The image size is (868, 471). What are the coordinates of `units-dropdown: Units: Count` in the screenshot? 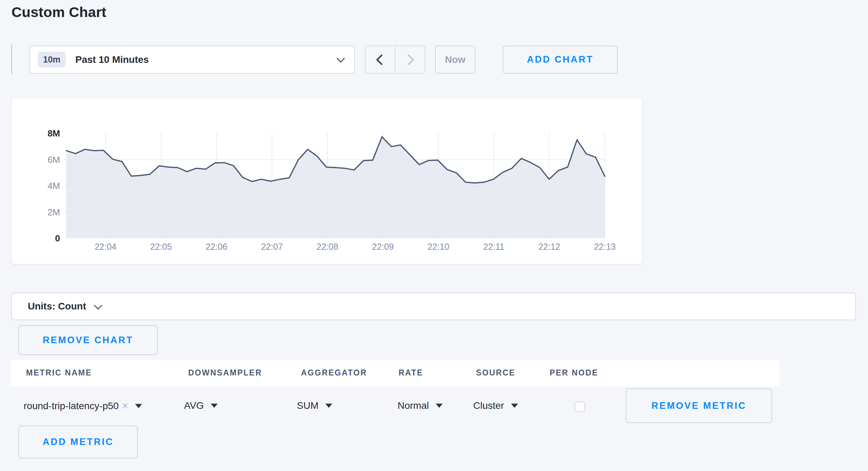 It's located at (433, 306).